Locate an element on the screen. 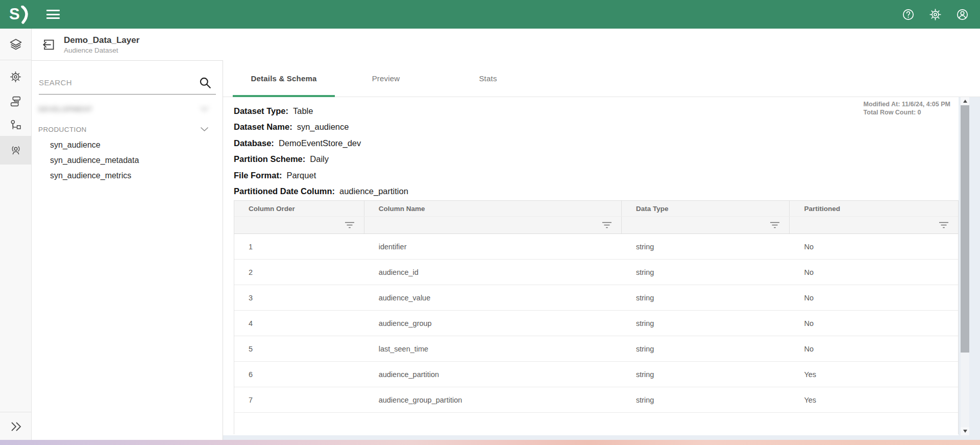  table-row: 1identifierstringNo is located at coordinates (596, 247).